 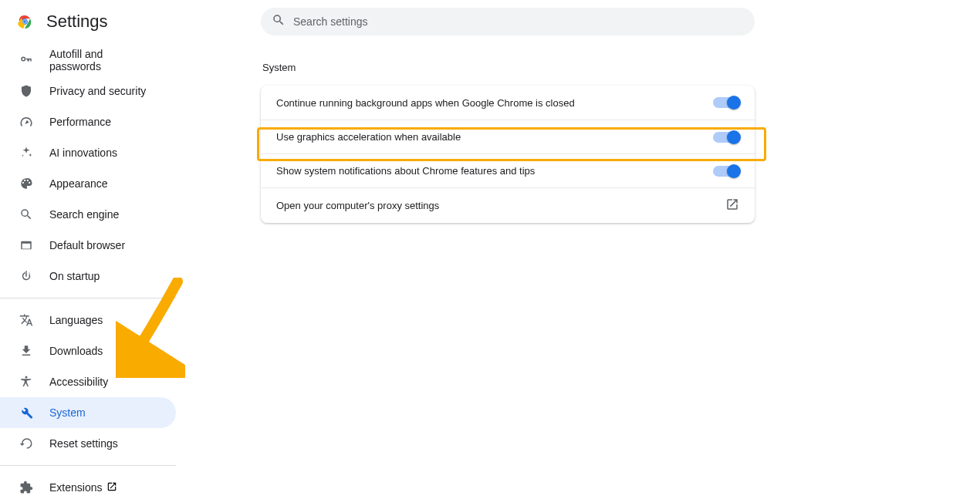 What do you see at coordinates (26, 122) in the screenshot?
I see `speedometer-icon` at bounding box center [26, 122].